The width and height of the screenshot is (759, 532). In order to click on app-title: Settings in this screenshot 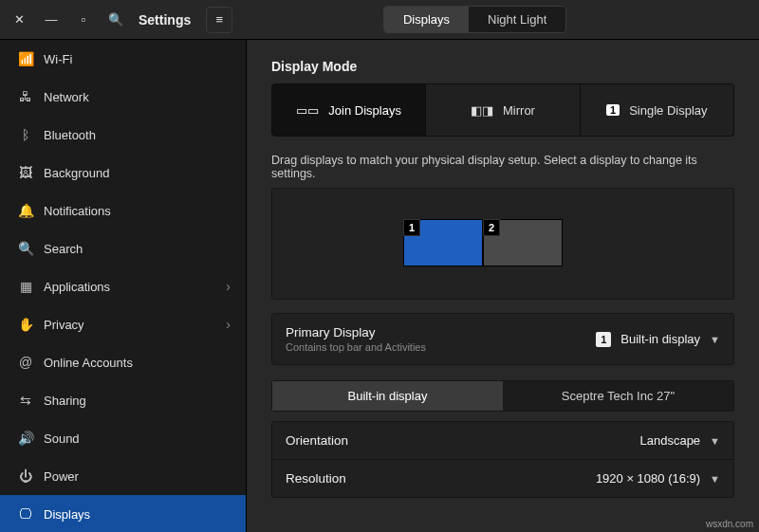, I will do `click(165, 20)`.